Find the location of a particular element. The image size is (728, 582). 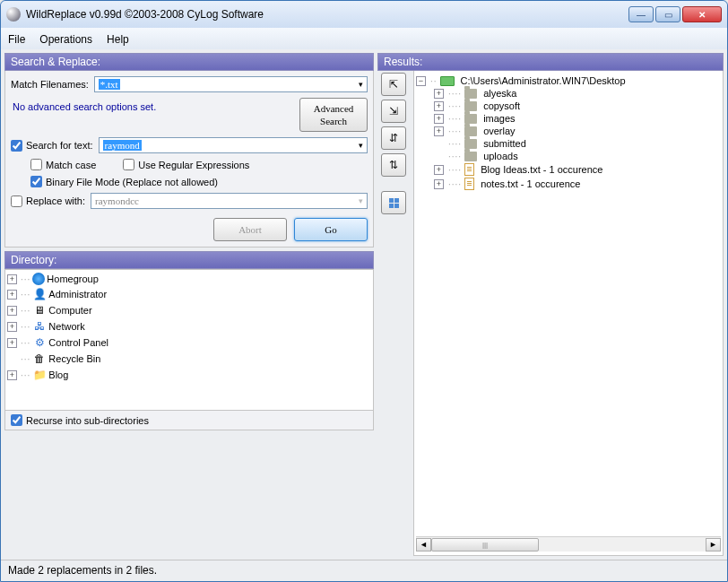

results-item: +····copysoft is located at coordinates (568, 106).